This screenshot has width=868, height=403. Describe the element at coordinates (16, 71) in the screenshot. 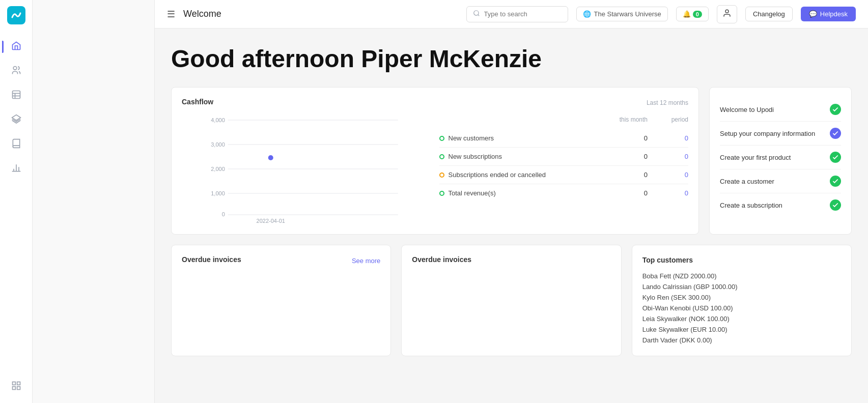

I see `users-icon` at that location.